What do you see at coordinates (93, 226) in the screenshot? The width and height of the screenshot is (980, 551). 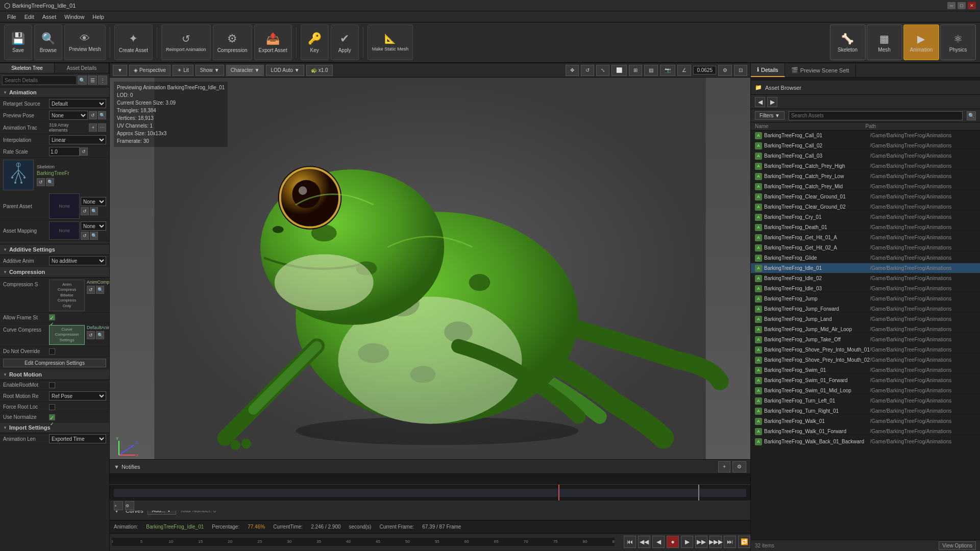 I see `asset-mapping-dropdown: None` at bounding box center [93, 226].